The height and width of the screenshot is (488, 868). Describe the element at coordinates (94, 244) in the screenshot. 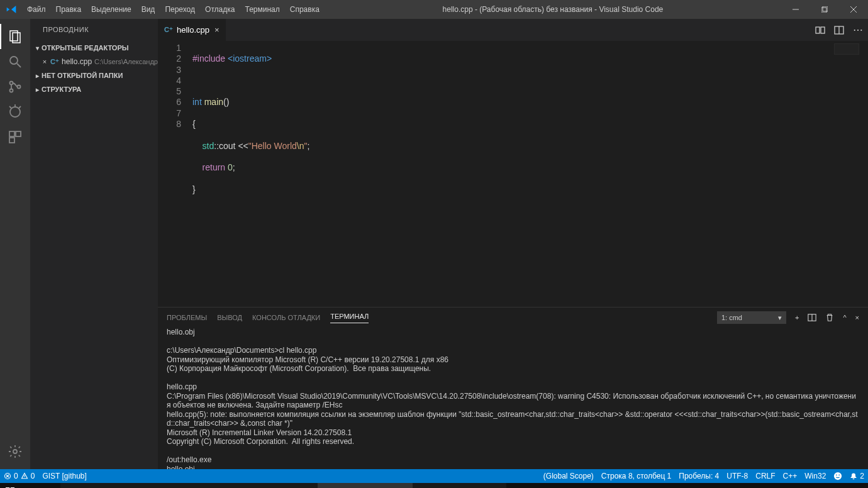

I see `side-bar: ПРОВОДНИК ▾ ОТКРЫТЫЕ РЕДАКТОРЫ × C⁺ hell…` at that location.